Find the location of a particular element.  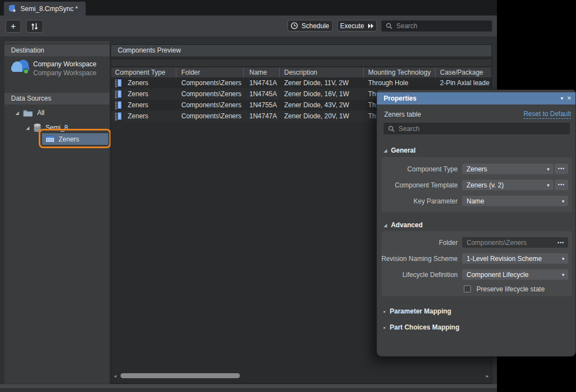

lifecycle-definition-dropdown: Component Lifecycle ▾ is located at coordinates (515, 274).